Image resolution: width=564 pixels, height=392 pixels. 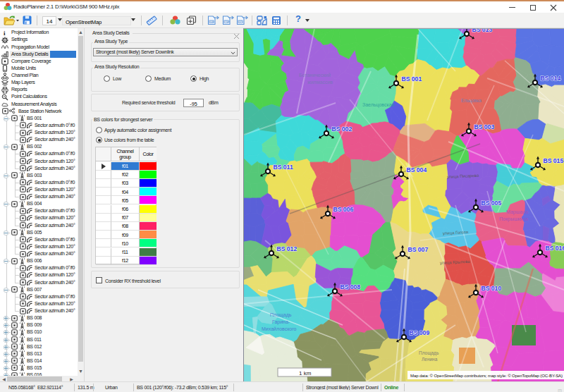 I want to click on svg-text: BS 004, so click(x=417, y=170).